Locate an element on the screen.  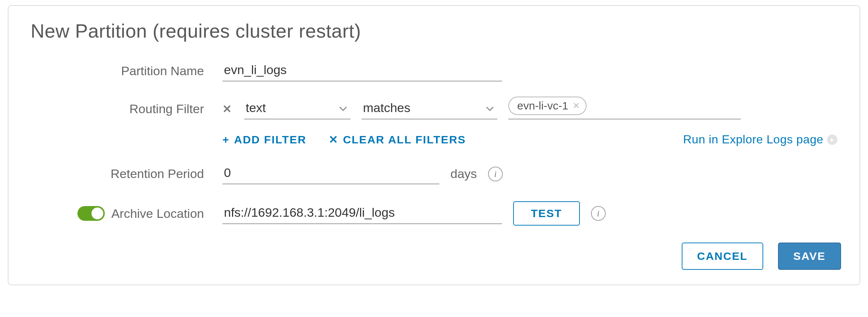
row-archive-location: Archive Location TEST i is located at coordinates (438, 213).